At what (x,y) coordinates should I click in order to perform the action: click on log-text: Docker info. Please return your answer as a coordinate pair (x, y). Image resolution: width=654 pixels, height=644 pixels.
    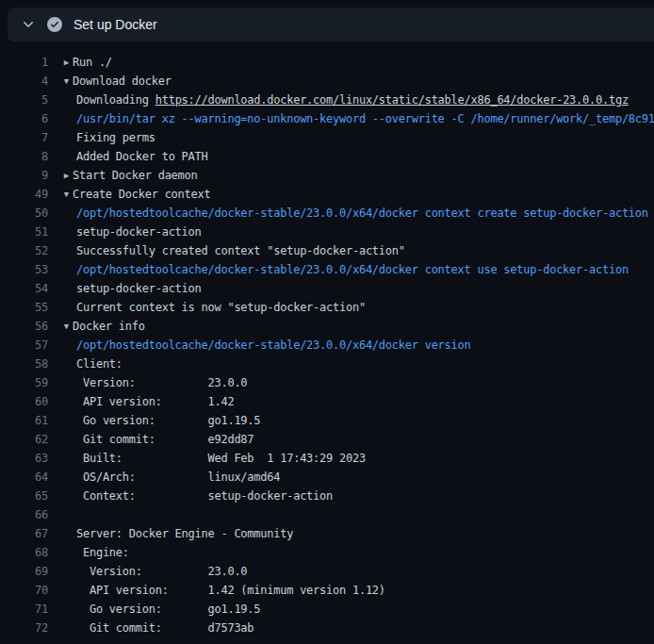
    Looking at the image, I should click on (109, 326).